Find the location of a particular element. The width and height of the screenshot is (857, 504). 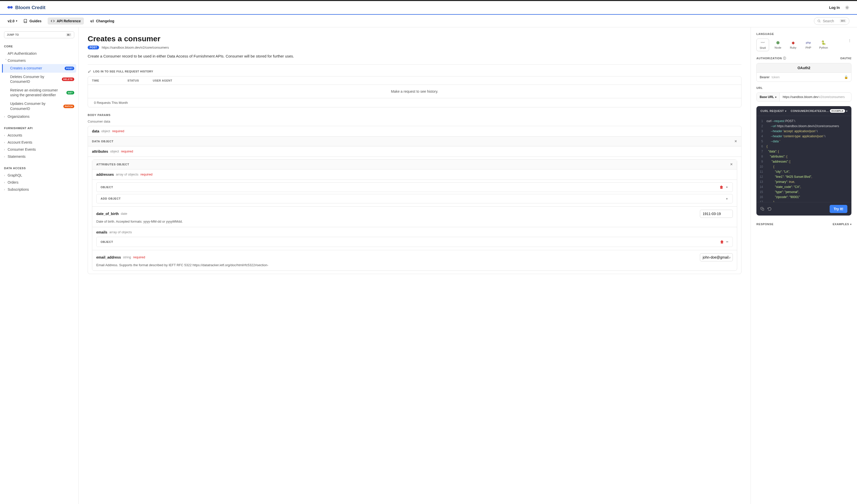

add-object-button: ADD OBJECT ＋ is located at coordinates (415, 198).